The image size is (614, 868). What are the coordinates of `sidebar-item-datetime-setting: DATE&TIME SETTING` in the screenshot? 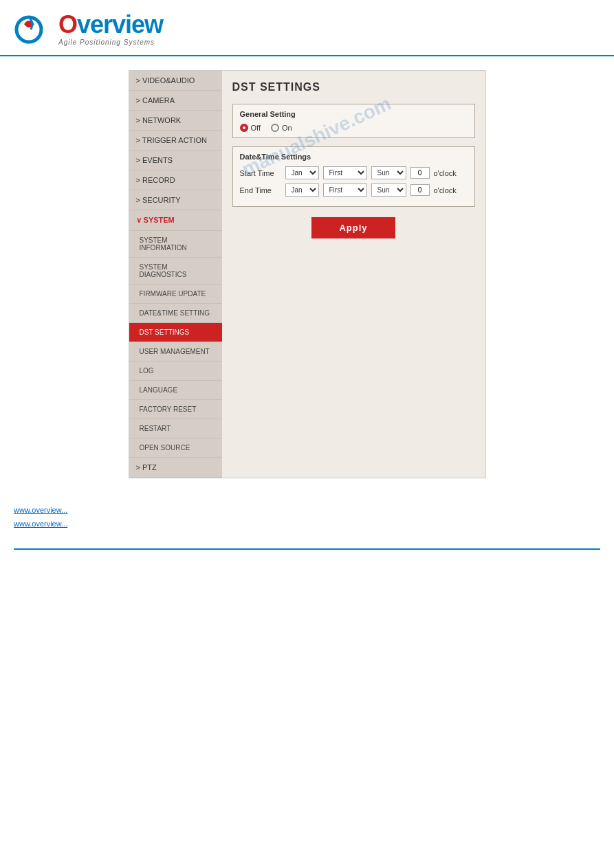 It's located at (176, 313).